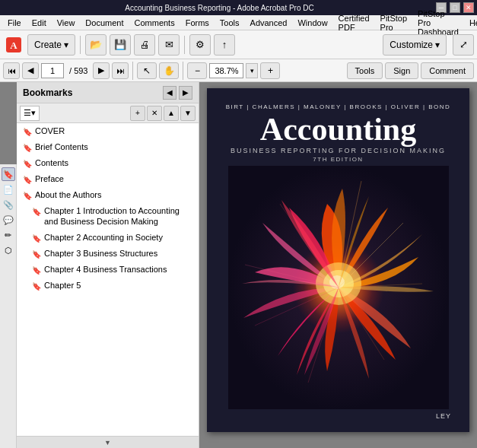  Describe the element at coordinates (108, 195) in the screenshot. I see `bookmark-about-authors: 🔖 About the Authors` at that location.